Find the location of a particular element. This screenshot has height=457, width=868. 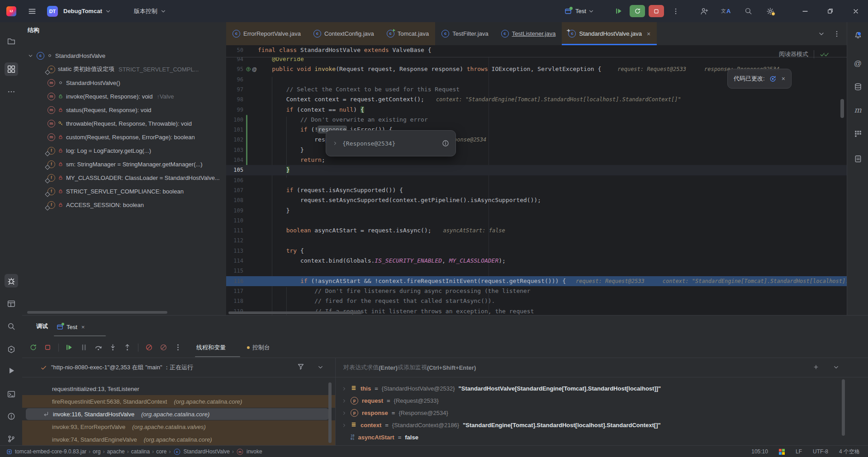

breadcrumb-item: cStandardHostValve is located at coordinates (202, 452).